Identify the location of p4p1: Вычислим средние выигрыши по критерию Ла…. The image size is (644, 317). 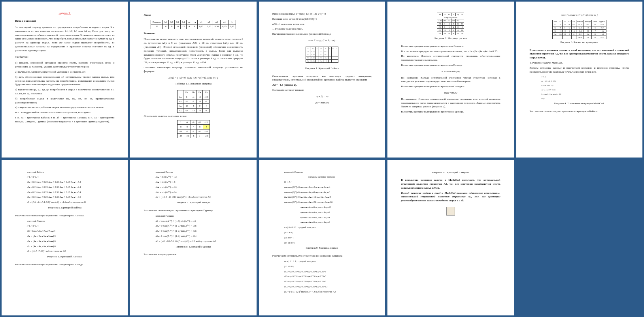
(451, 47).